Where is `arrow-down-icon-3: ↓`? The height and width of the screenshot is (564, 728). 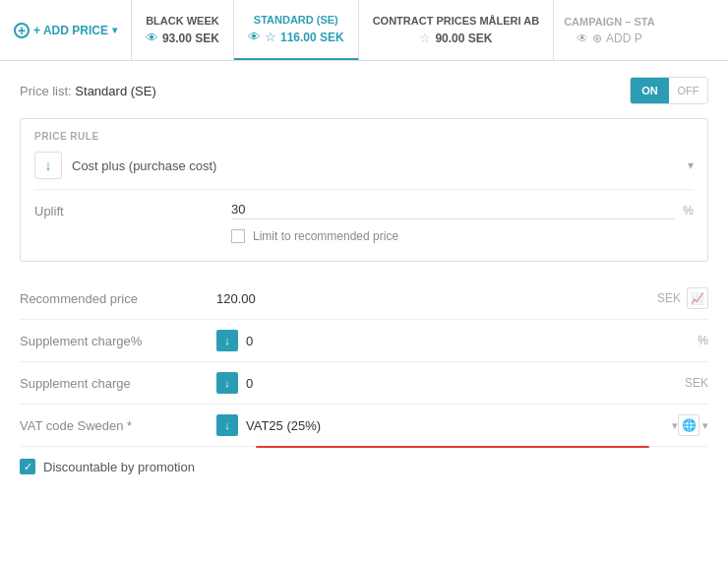 arrow-down-icon-3: ↓ is located at coordinates (227, 425).